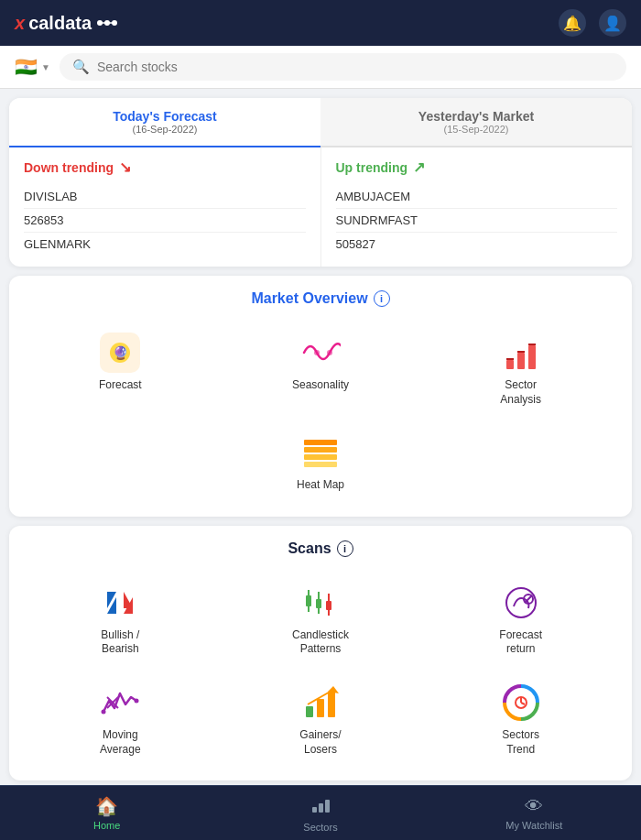 This screenshot has width=641, height=840. I want to click on home-icon: 🏠, so click(106, 806).